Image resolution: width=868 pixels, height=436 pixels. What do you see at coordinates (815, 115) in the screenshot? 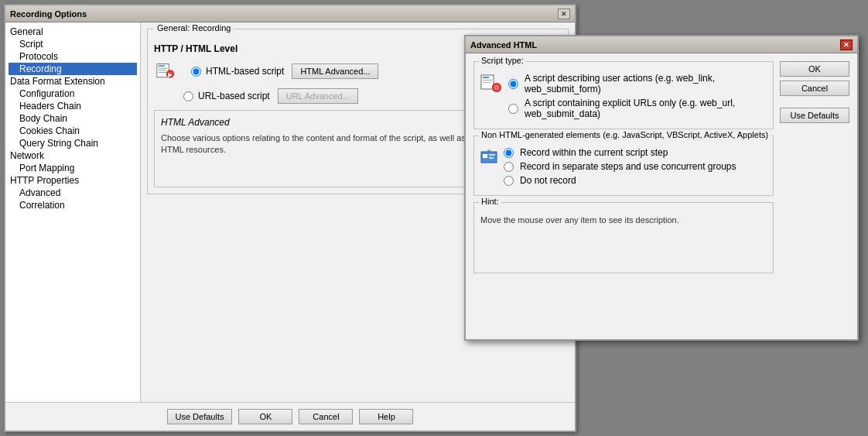
I see `adv-use-defaults-button: Use Defaults` at bounding box center [815, 115].